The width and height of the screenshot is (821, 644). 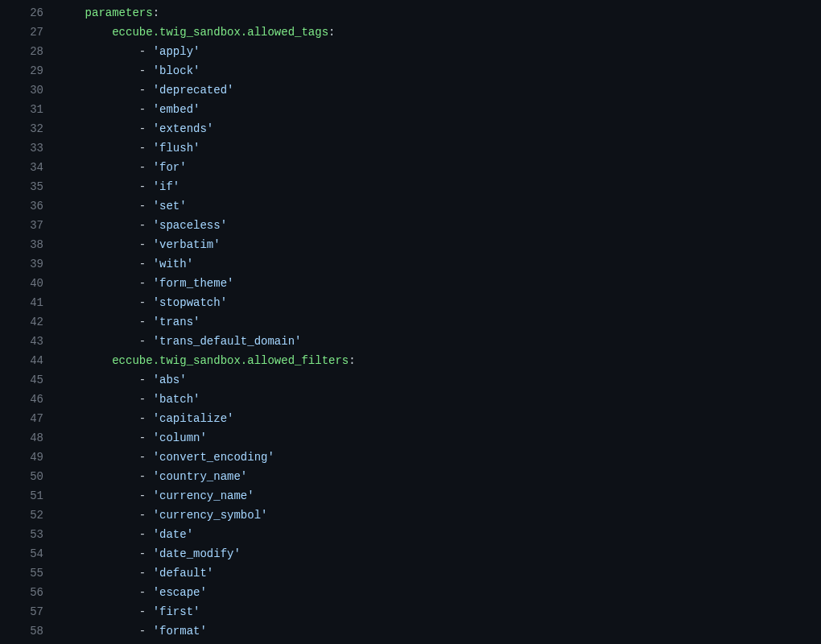 What do you see at coordinates (410, 90) in the screenshot?
I see `code-line: 30 - 'deprecated'` at bounding box center [410, 90].